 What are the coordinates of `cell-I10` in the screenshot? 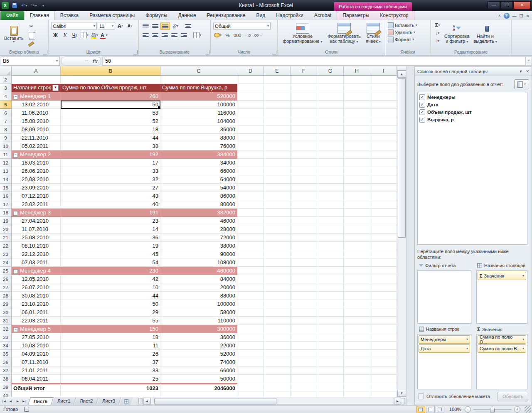 It's located at (384, 146).